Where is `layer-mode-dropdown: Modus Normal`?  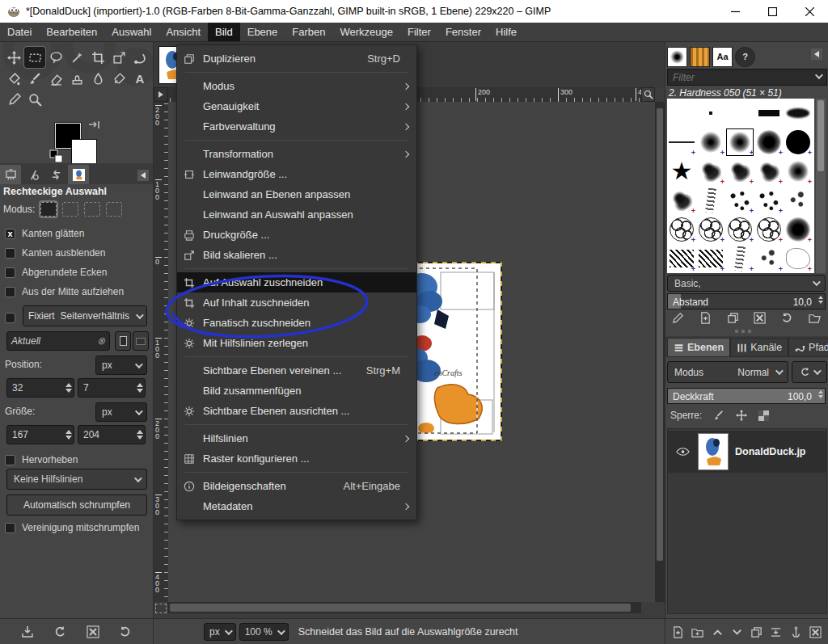
layer-mode-dropdown: Modus Normal is located at coordinates (728, 372).